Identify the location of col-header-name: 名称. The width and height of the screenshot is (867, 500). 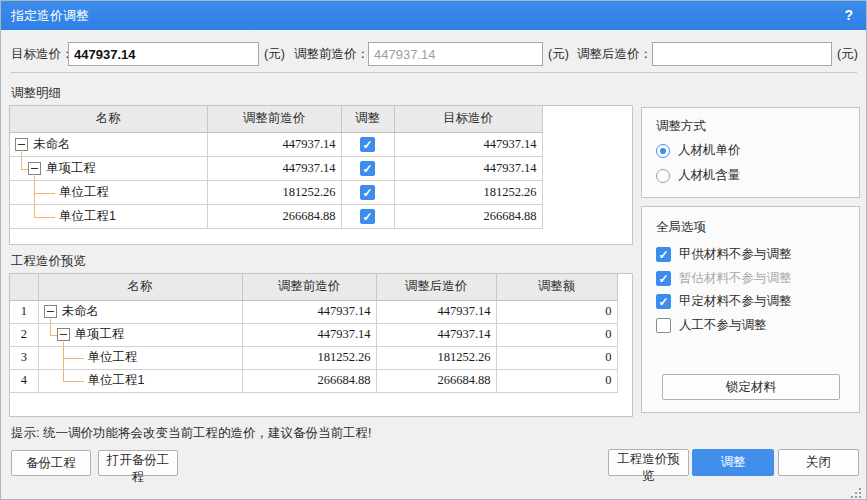
(108, 119).